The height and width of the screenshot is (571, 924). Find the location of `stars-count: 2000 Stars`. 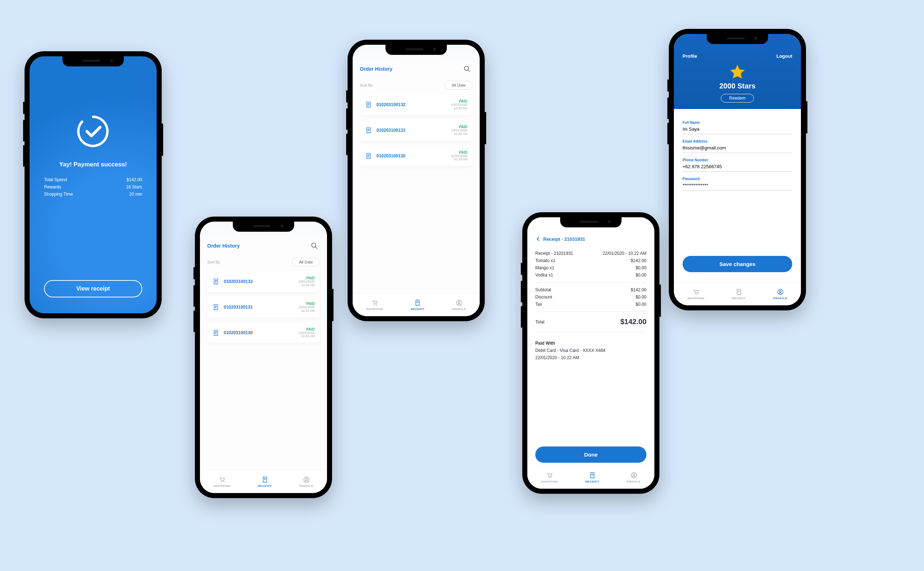

stars-count: 2000 Stars is located at coordinates (737, 86).